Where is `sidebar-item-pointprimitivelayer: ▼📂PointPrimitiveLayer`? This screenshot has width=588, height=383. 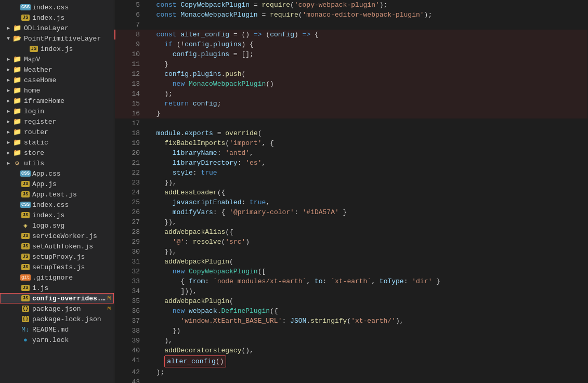
sidebar-item-pointprimitivelayer: ▼📂PointPrimitiveLayer is located at coordinates (57, 38).